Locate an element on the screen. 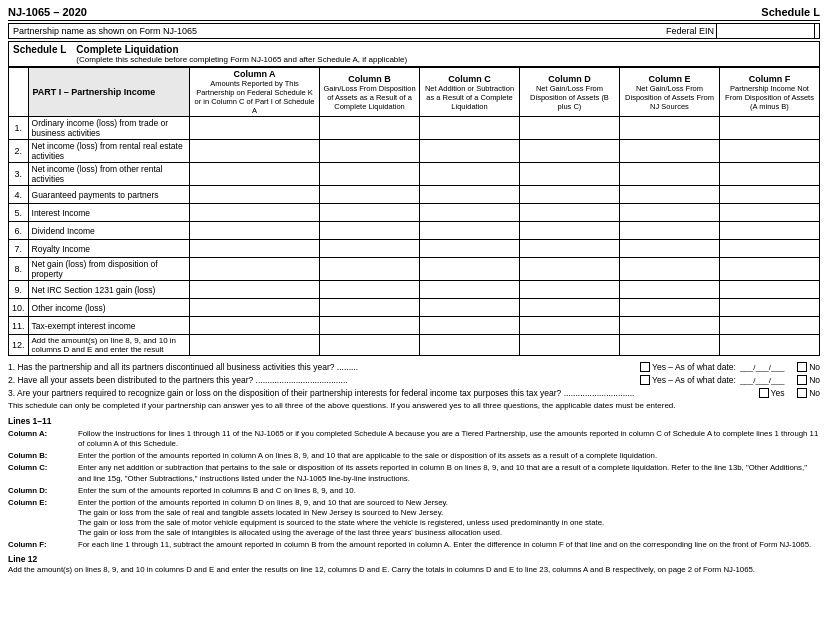 This screenshot has width=828, height=640. row-9-col-b is located at coordinates (370, 290).